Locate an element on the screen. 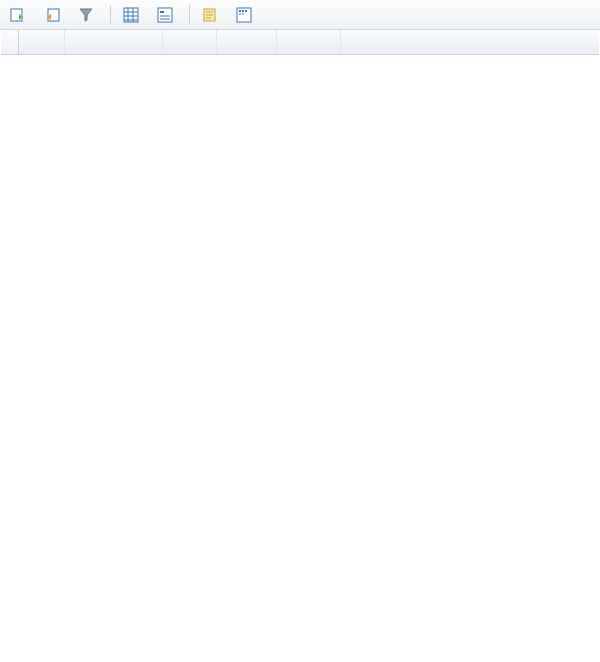 The width and height of the screenshot is (600, 662). grid-view-button is located at coordinates (133, 15).